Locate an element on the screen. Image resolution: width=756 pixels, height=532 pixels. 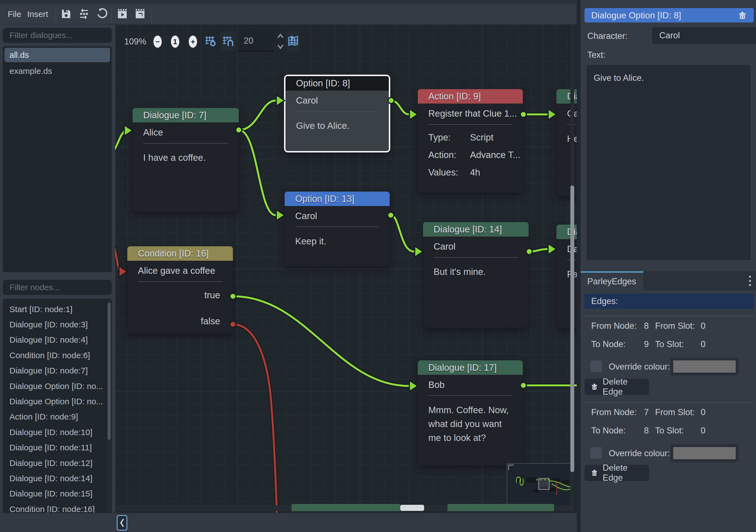
node-text: But it's mine. is located at coordinates (476, 268).